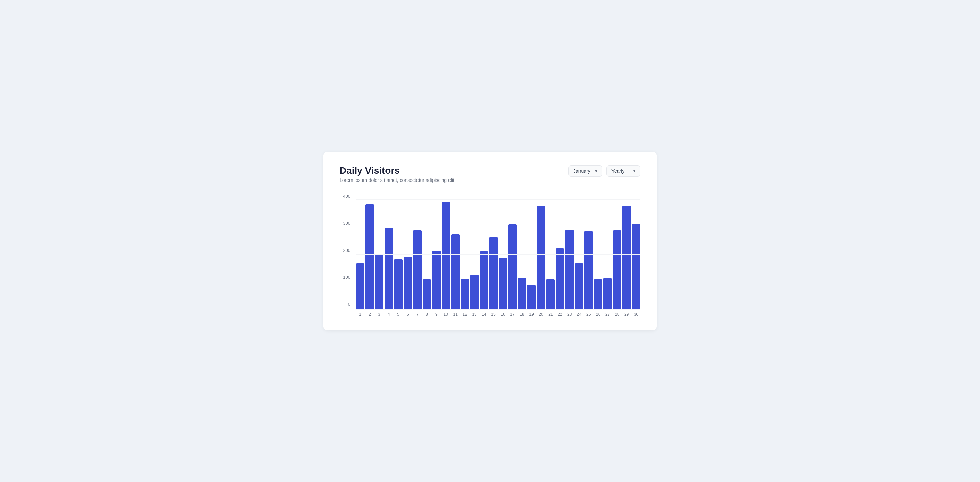 This screenshot has width=980, height=482. Describe the element at coordinates (389, 314) in the screenshot. I see `x-axis-label: 4` at that location.